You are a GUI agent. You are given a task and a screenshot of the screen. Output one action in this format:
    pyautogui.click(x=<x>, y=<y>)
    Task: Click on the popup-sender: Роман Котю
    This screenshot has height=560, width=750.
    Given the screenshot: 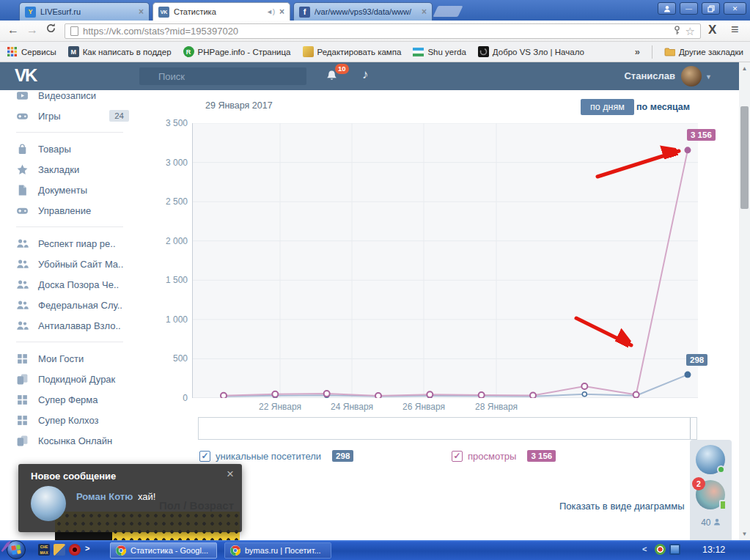 What is the action you would take?
    pyautogui.click(x=104, y=497)
    